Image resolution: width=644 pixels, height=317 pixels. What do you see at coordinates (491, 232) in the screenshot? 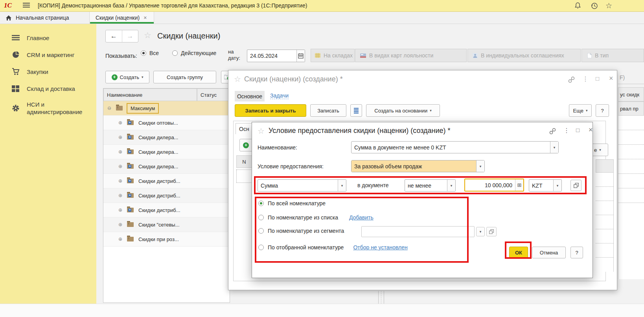
I see `segment-open-button` at bounding box center [491, 232].